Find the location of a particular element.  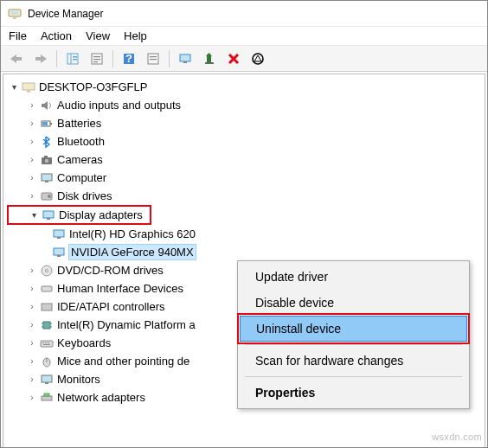

help-button: ? is located at coordinates (129, 59).